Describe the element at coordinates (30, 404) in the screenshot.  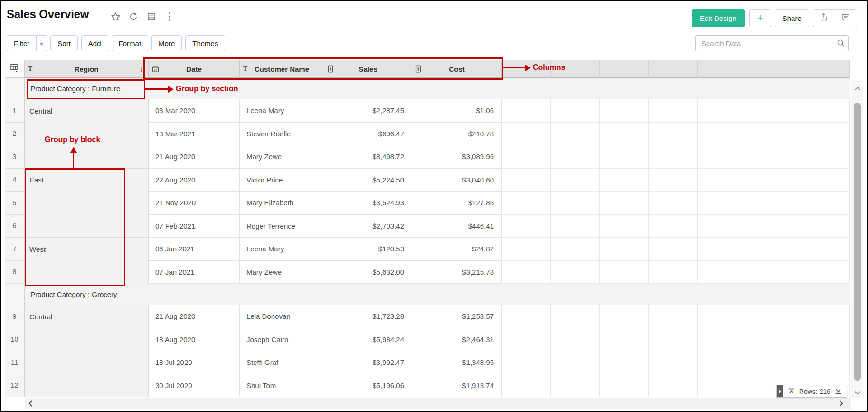
I see `scroll-left-icon` at that location.